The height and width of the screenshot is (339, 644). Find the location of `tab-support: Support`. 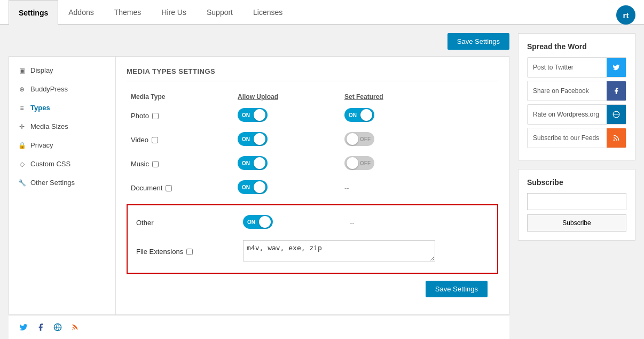

tab-support: Support is located at coordinates (220, 12).